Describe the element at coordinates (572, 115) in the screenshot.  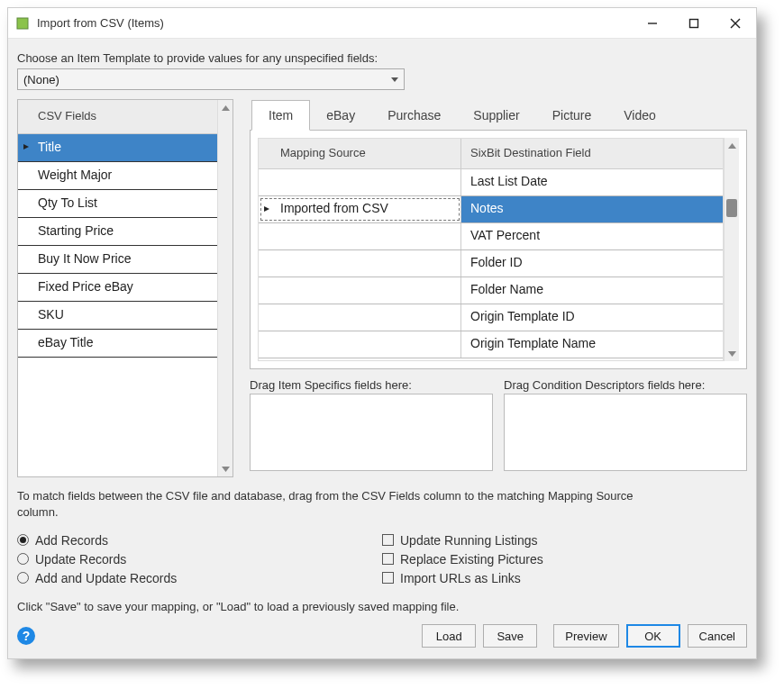
I see `tab-picture: Picture` at that location.